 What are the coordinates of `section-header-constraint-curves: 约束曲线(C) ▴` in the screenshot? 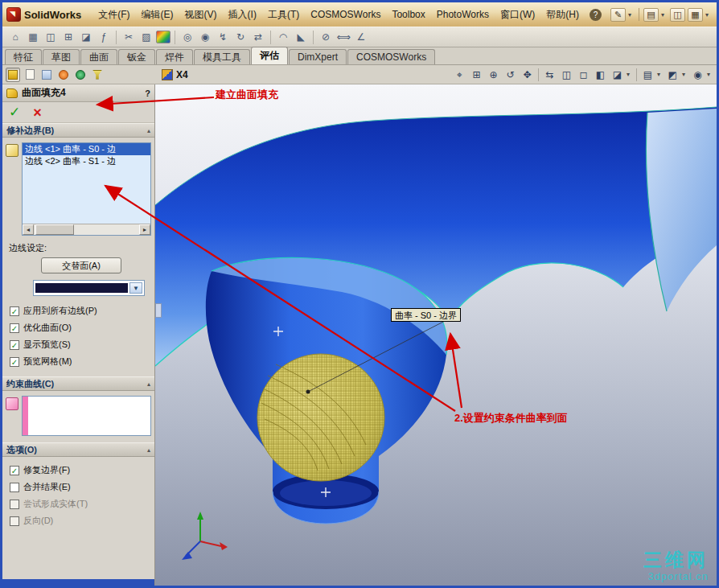 It's located at (79, 384).